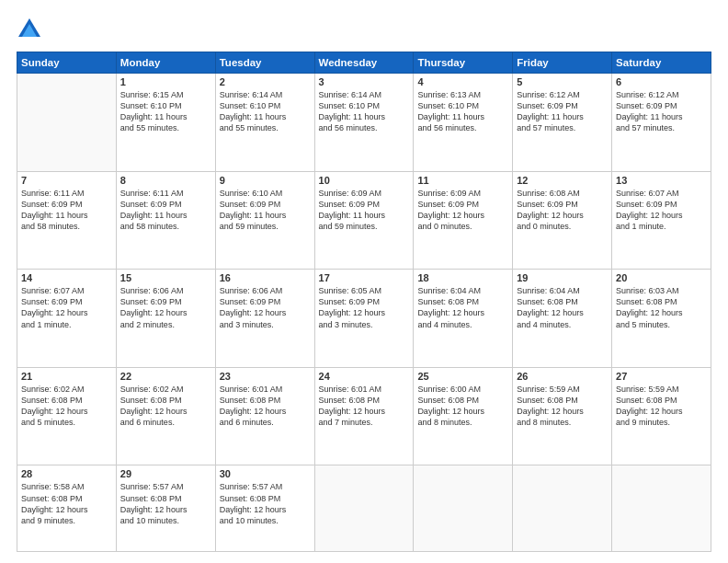 The height and width of the screenshot is (563, 728). I want to click on day-number: 27, so click(662, 376).